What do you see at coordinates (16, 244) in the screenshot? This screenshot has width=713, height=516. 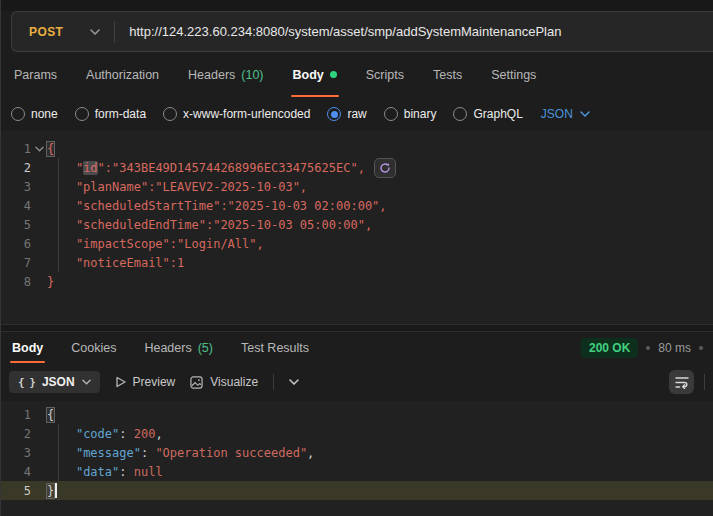 I see `line-number: 6` at bounding box center [16, 244].